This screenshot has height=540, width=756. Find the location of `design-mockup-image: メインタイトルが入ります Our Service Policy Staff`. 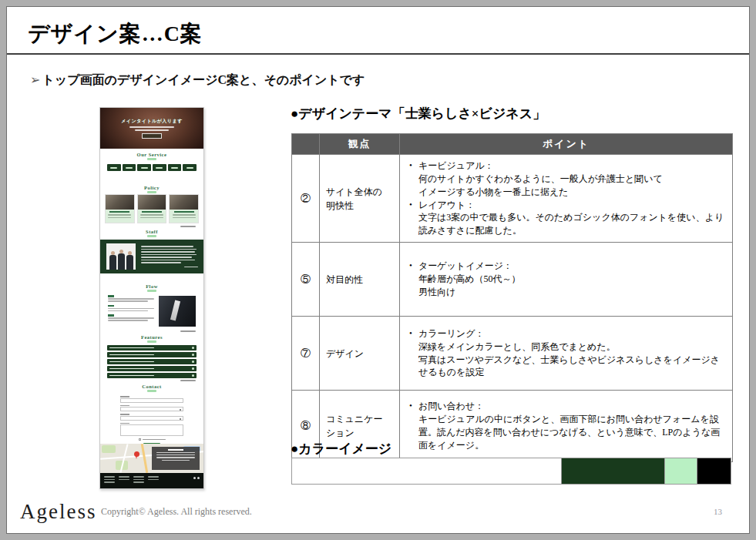

design-mockup-image: メインタイトルが入ります Our Service Policy Staff is located at coordinates (152, 298).